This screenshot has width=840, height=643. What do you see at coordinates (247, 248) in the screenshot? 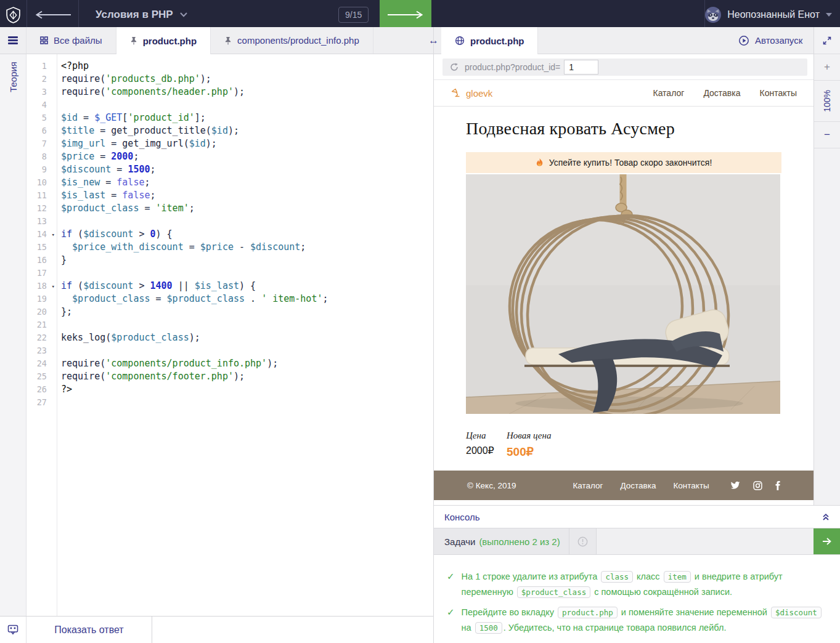
I see `code-line: $price_with_discount = $price - $discoun…` at bounding box center [247, 248].